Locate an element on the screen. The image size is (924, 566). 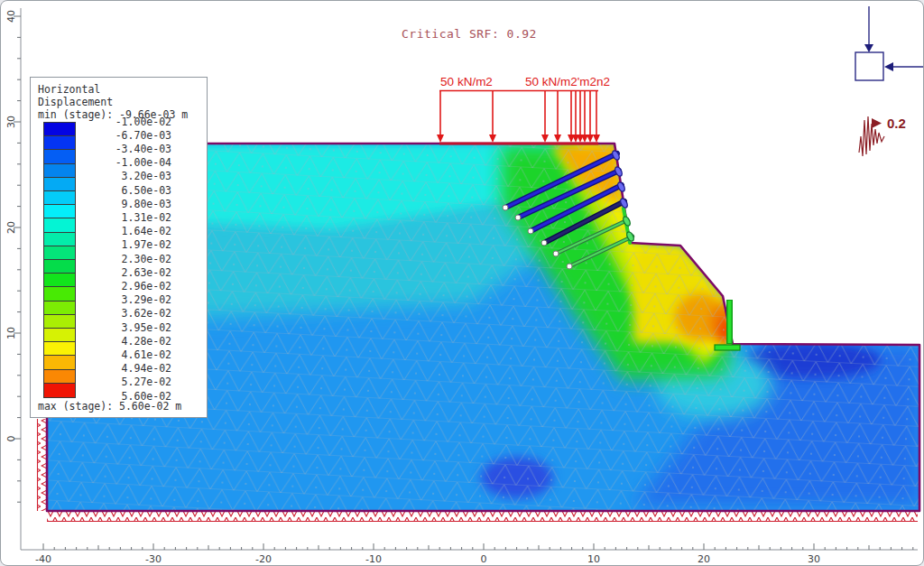
legend-value: 9.80e-03 is located at coordinates (124, 204).